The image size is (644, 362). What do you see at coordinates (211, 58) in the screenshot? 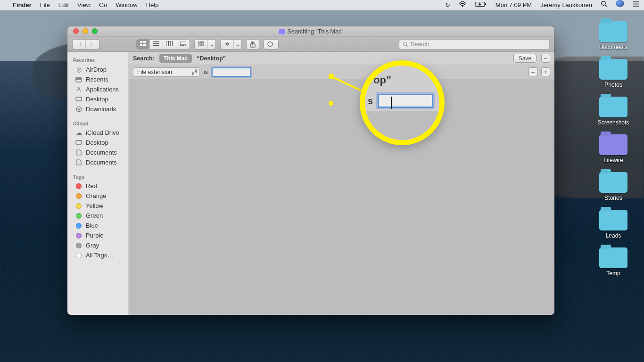
I see `scope-desktop: “Desktop”` at bounding box center [211, 58].